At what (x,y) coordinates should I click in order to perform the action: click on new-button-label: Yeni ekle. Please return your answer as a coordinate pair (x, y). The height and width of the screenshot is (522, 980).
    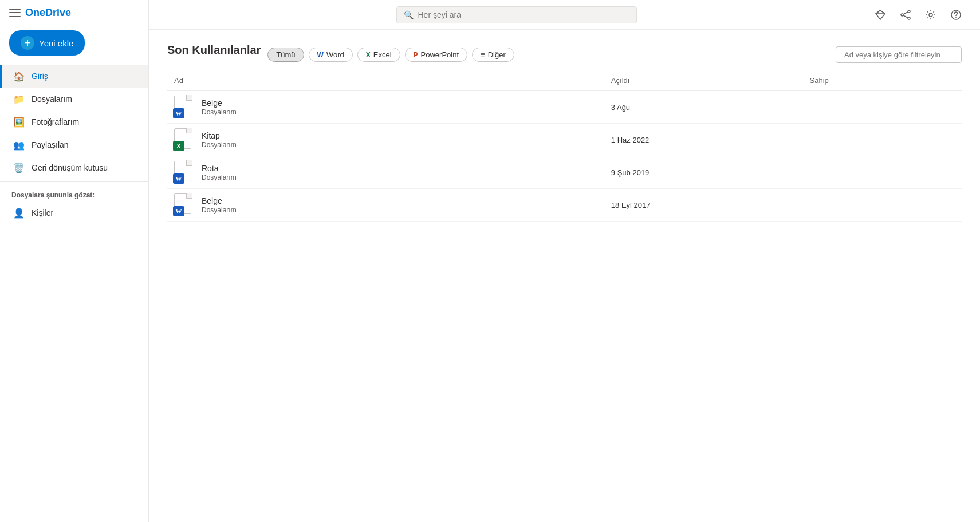
    Looking at the image, I should click on (56, 43).